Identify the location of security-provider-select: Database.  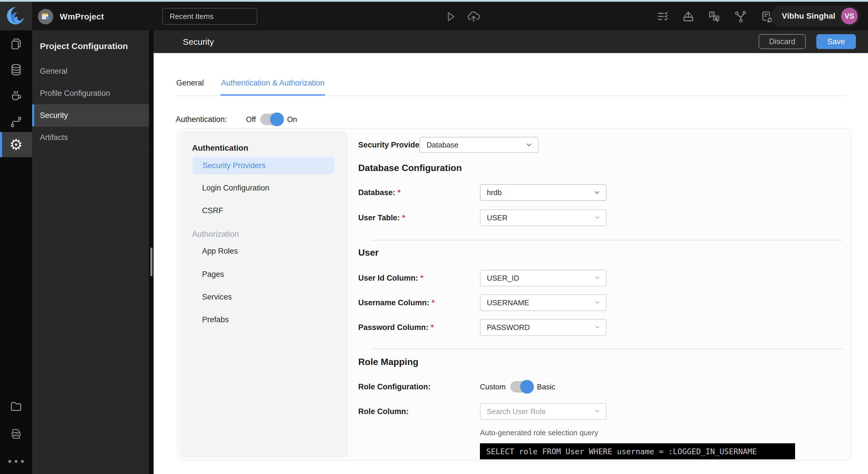
(479, 145).